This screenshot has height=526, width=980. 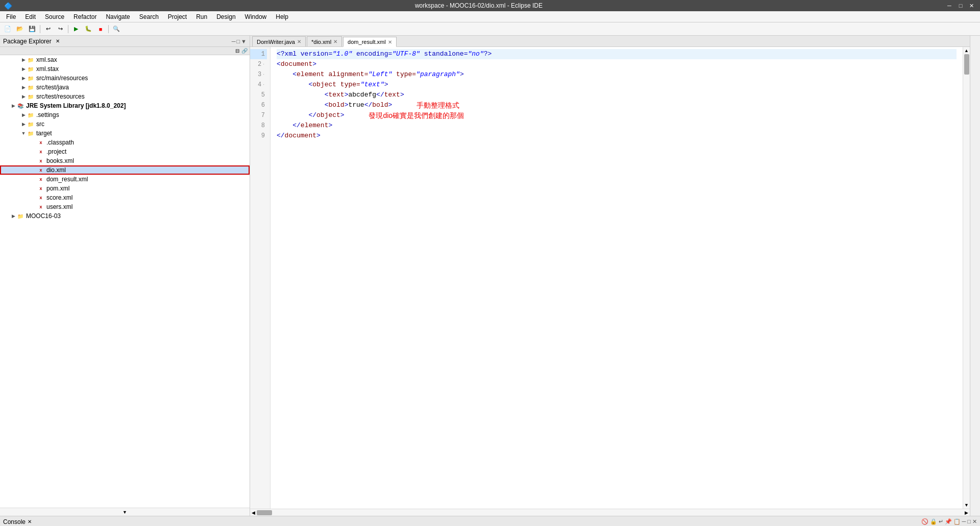 What do you see at coordinates (48, 29) in the screenshot?
I see `toolbar-undo: ↩` at bounding box center [48, 29].